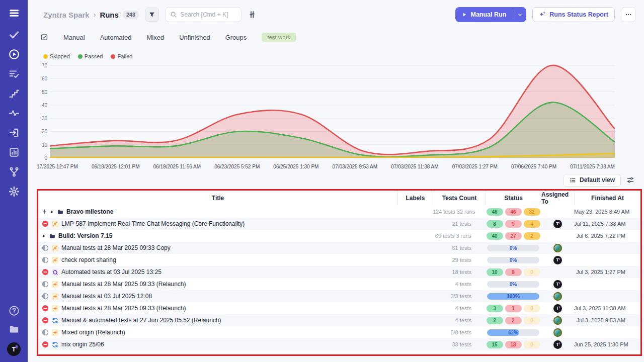 Image resolution: width=644 pixels, height=362 pixels. I want to click on column-header-finished-at: Finished At, so click(607, 198).